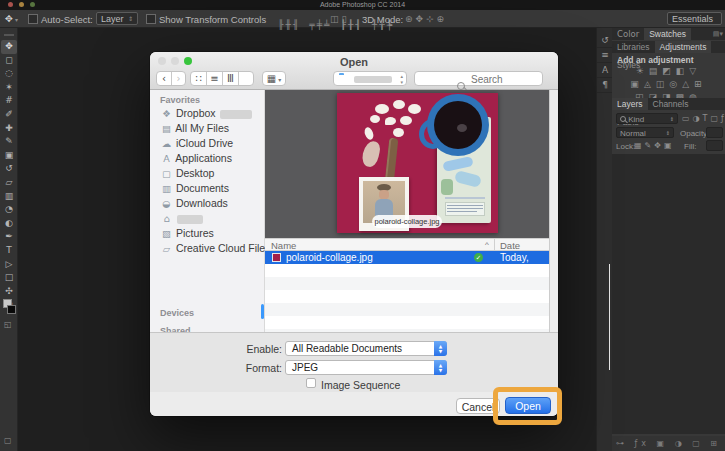 This screenshot has height=451, width=725. Describe the element at coordinates (218, 250) in the screenshot. I see `sidebar-item-creative-cloud-files: ▱ Creative Cloud Files` at that location.